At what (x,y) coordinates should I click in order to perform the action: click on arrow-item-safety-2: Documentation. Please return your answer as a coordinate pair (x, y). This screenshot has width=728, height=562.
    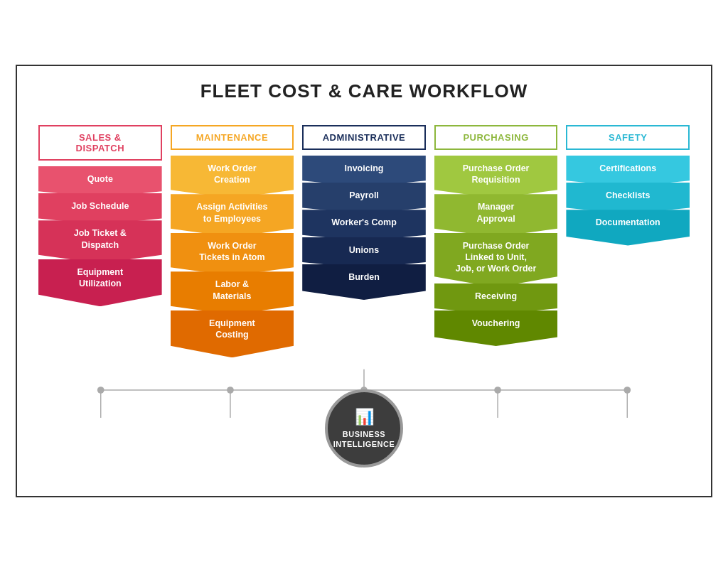
    Looking at the image, I should click on (628, 227).